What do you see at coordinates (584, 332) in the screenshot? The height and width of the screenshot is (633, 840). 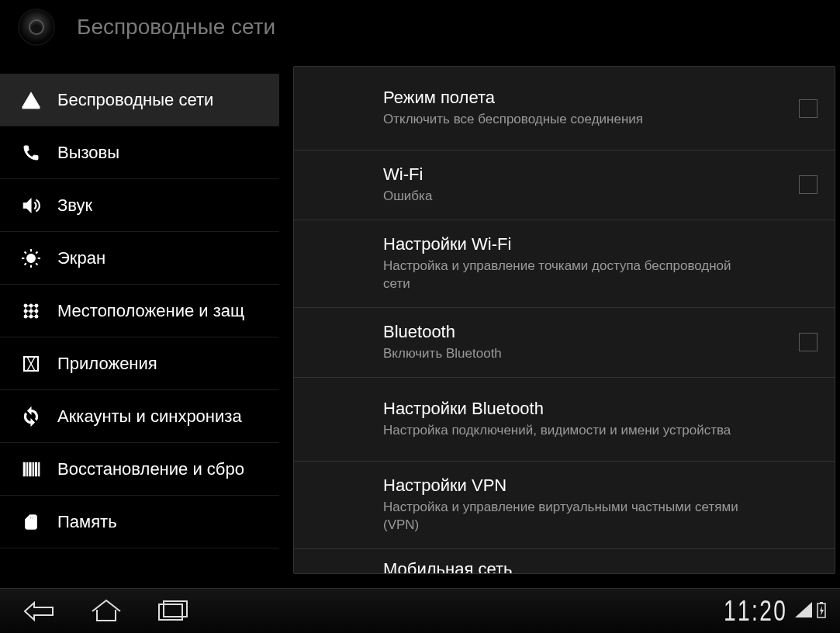 I see `row-title: Bluetooth` at bounding box center [584, 332].